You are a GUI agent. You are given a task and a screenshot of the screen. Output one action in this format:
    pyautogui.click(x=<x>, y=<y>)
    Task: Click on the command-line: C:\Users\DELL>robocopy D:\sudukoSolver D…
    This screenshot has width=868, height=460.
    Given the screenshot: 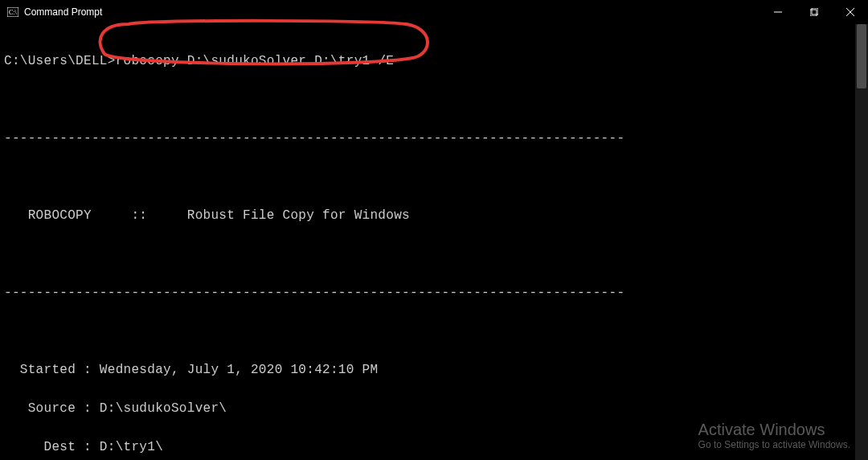 What is the action you would take?
    pyautogui.click(x=436, y=61)
    